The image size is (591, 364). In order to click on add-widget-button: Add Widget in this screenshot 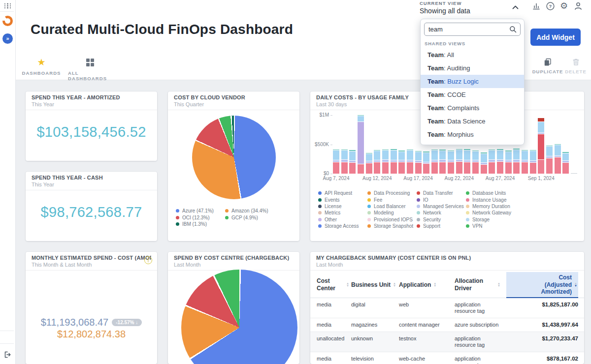, I will do `click(556, 37)`.